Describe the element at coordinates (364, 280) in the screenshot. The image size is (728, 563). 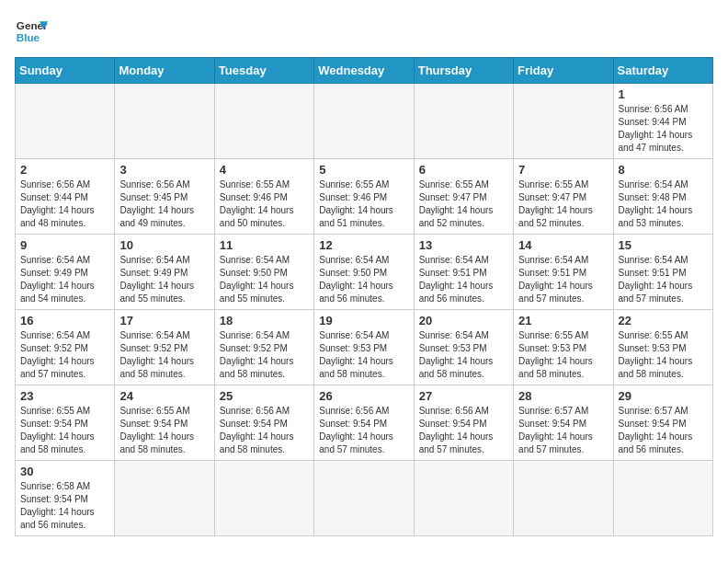
I see `day-info: Sunrise: 6:54 AM Sunset: 9:50 PM Dayligh…` at that location.